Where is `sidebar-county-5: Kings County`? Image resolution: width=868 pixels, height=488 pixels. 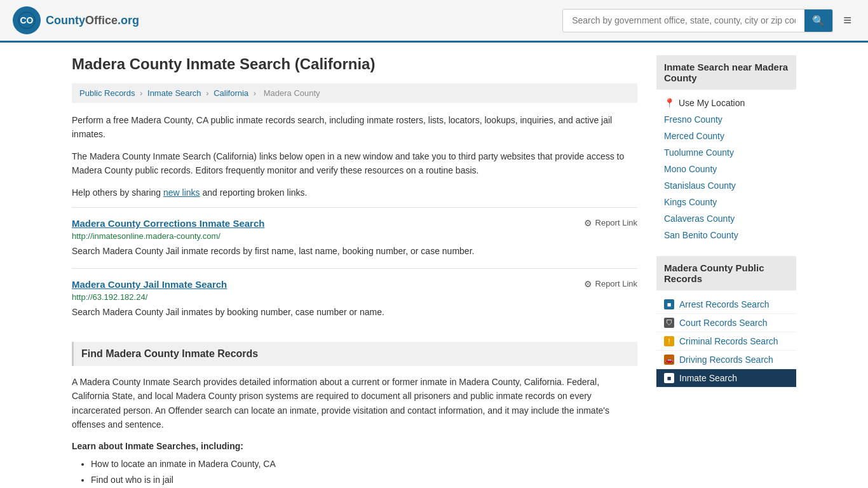 sidebar-county-5: Kings County is located at coordinates (726, 202).